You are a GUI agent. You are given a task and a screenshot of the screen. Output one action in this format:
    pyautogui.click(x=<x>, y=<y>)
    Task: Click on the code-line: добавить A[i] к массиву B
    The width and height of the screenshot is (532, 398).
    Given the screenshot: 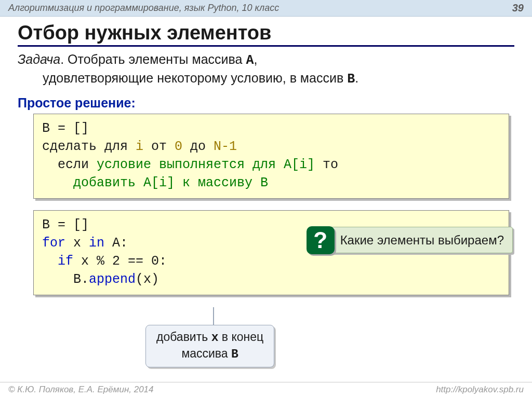 What is the action you would take?
    pyautogui.click(x=271, y=183)
    